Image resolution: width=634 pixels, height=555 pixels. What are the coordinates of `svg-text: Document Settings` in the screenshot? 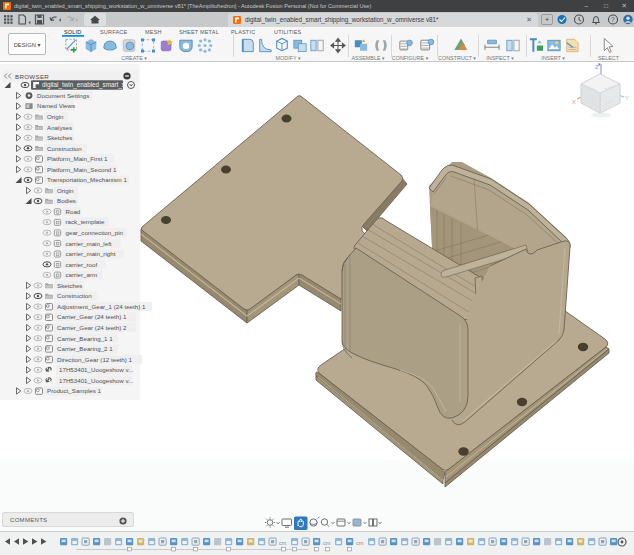 It's located at (63, 96).